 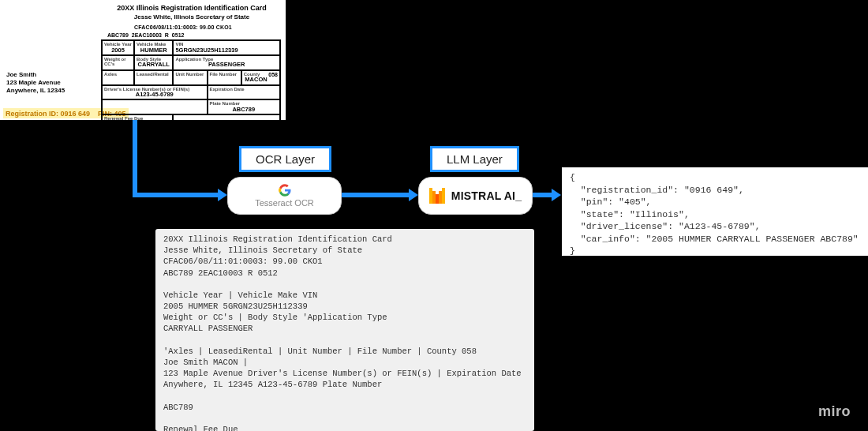 I want to click on json-output: { "registration_id": "0916 649", "pin": …, so click(x=715, y=212).